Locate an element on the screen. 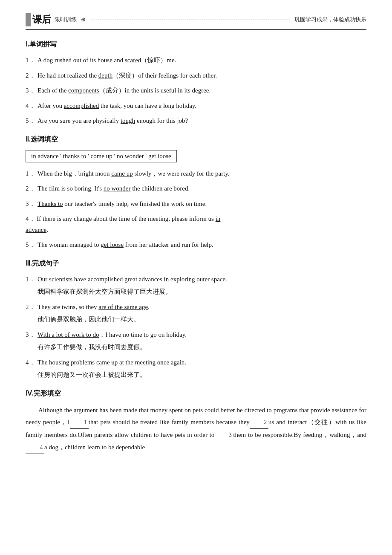 Image resolution: width=392 pixels, height=555 pixels. list-item: 1． Our scientists have accomplished grea… is located at coordinates (196, 280).